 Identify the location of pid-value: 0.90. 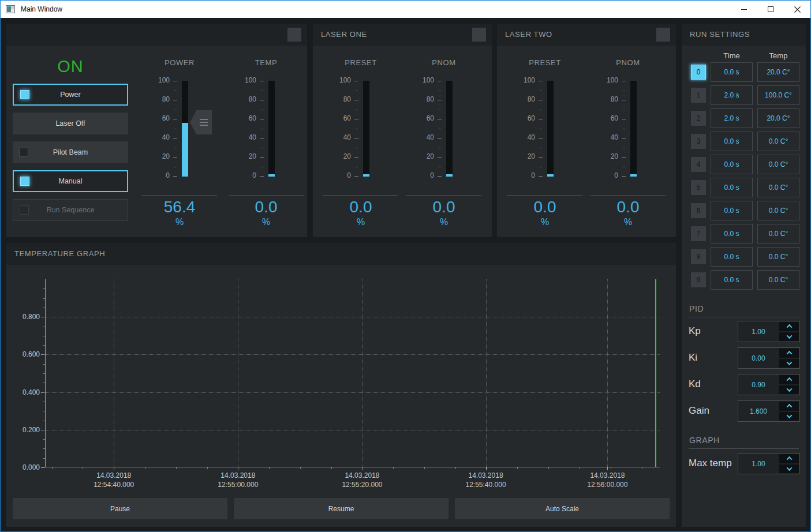
(758, 384).